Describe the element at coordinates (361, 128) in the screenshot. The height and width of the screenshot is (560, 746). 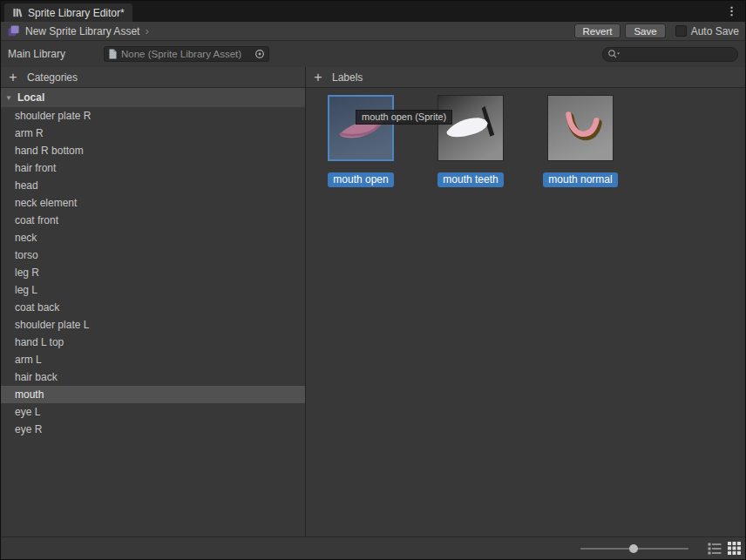
I see `mouth-open-sprite` at that location.